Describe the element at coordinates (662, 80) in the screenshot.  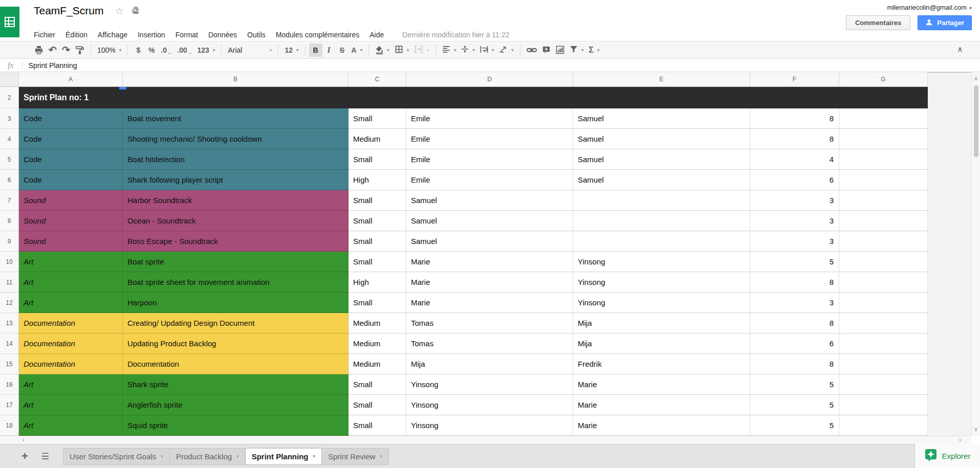
I see `column-header-e: E` at that location.